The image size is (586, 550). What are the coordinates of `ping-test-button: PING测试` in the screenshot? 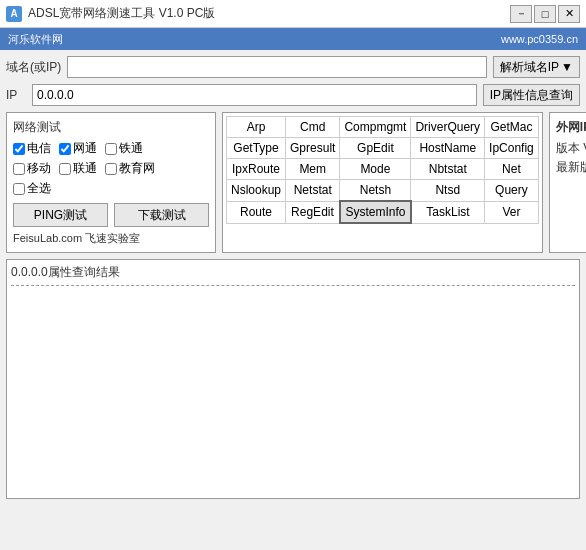 It's located at (60, 215).